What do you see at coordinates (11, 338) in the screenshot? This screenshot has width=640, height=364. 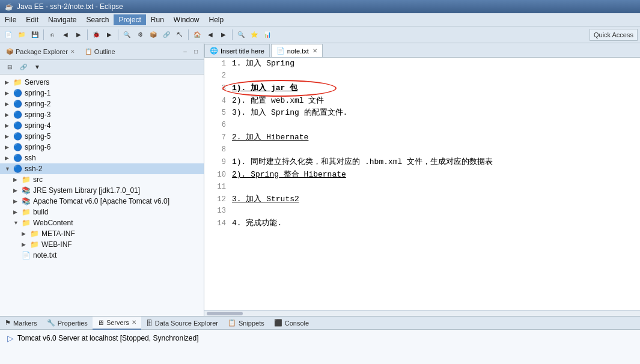 I see `server-item-tomcat-icon: ▷` at bounding box center [11, 338].